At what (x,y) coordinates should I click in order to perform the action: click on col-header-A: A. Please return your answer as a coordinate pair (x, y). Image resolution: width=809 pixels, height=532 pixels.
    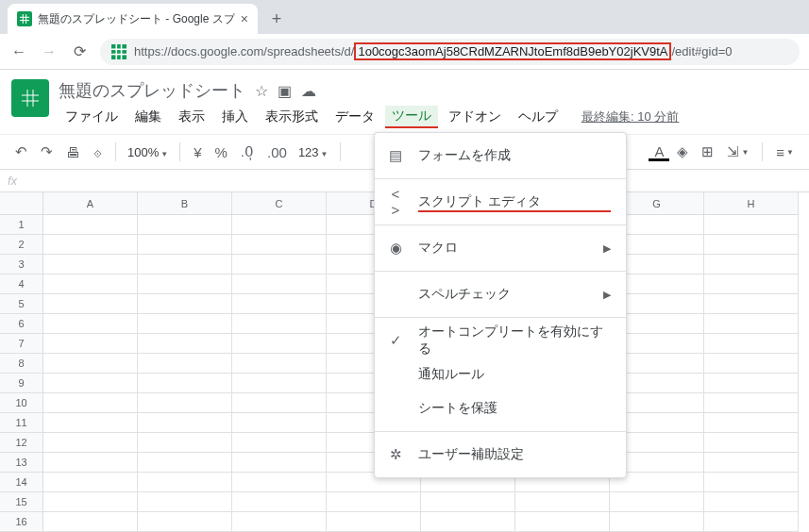
    Looking at the image, I should click on (91, 204).